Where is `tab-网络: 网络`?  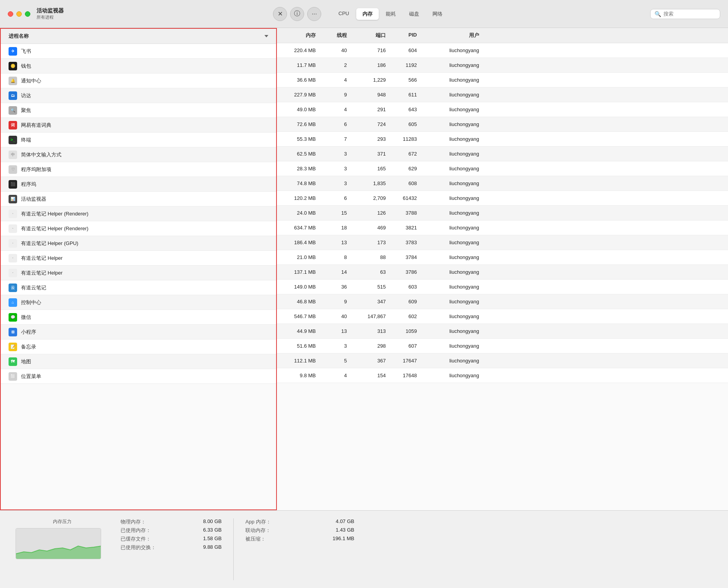 tab-网络: 网络 is located at coordinates (438, 14).